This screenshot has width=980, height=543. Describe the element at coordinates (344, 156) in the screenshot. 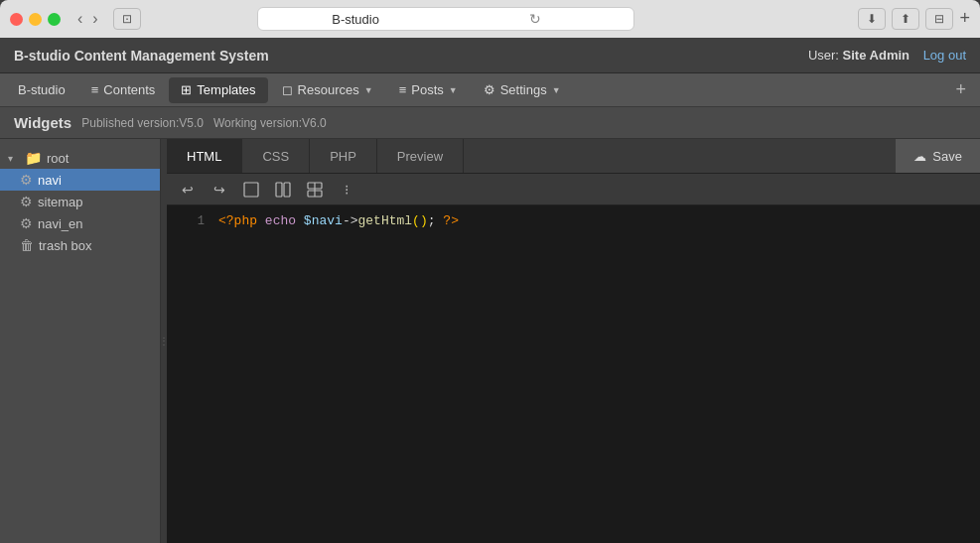

I see `tab-php: PHP` at that location.